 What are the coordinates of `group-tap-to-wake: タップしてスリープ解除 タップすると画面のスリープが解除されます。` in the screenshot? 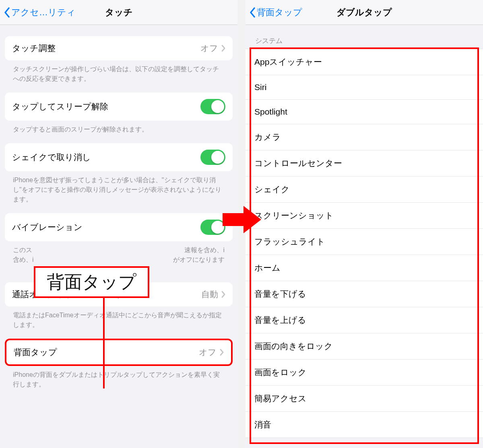 It's located at (119, 113).